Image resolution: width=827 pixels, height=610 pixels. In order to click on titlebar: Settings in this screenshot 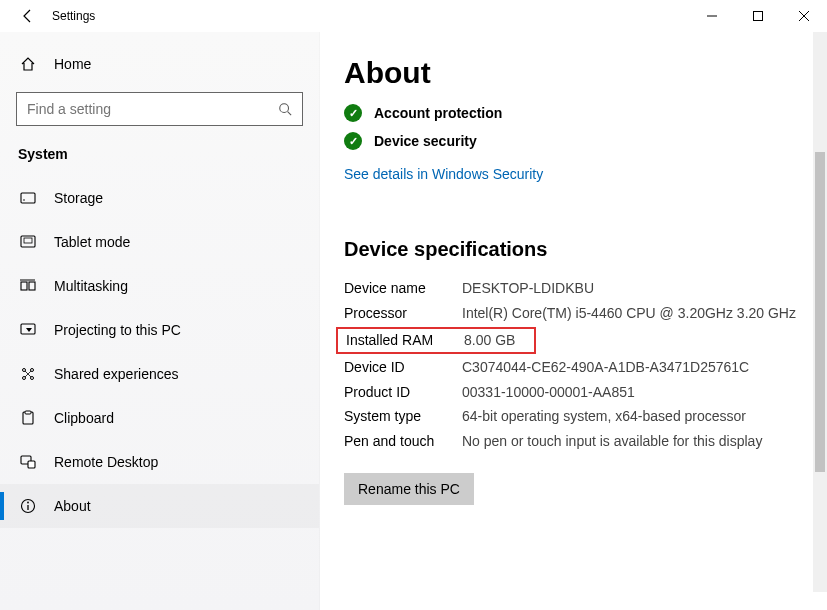, I will do `click(414, 16)`.